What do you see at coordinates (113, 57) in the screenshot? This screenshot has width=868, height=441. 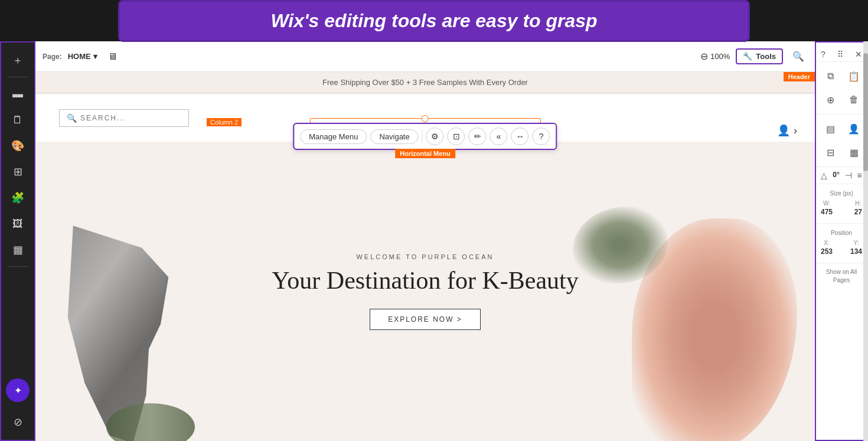 I see `desktop-icon: 🖥` at bounding box center [113, 57].